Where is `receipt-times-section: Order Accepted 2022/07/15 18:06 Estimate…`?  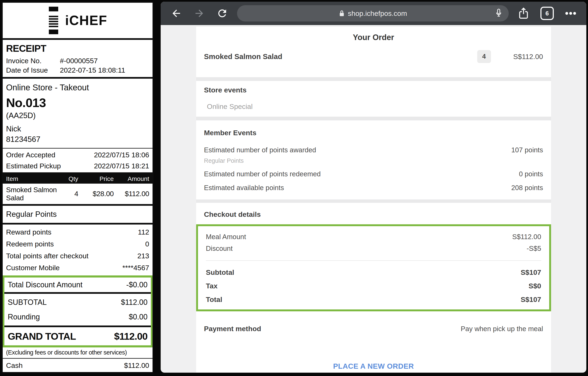 receipt-times-section: Order Accepted 2022/07/15 18:06 Estimate… is located at coordinates (78, 160).